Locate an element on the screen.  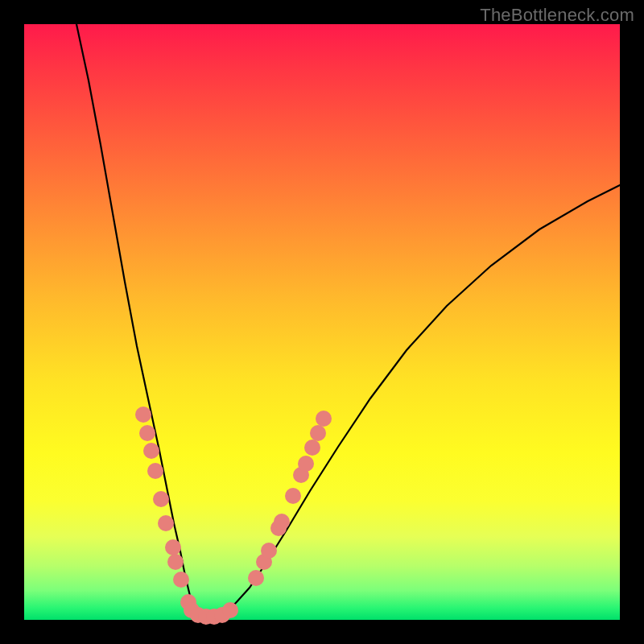
marker-group is located at coordinates (233, 515).